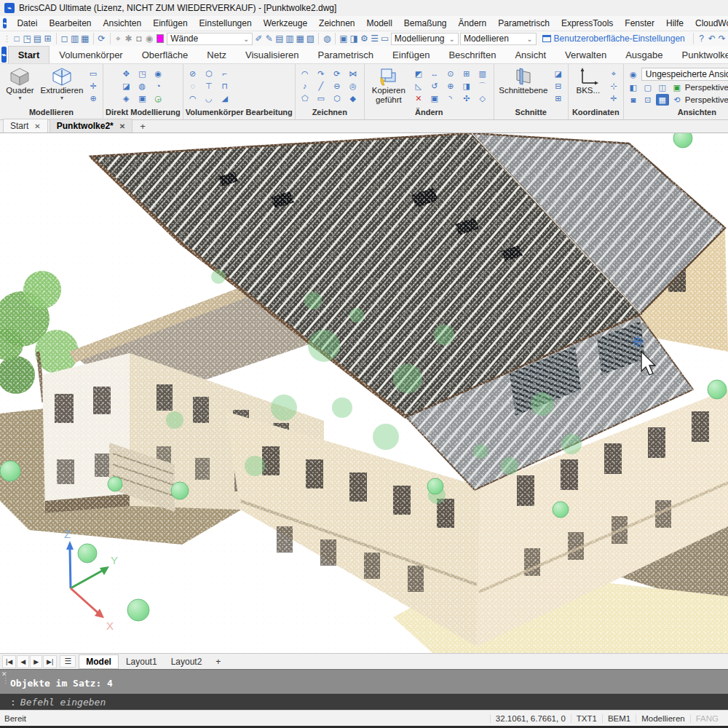  Describe the element at coordinates (374, 702) in the screenshot. I see `command-input` at that location.